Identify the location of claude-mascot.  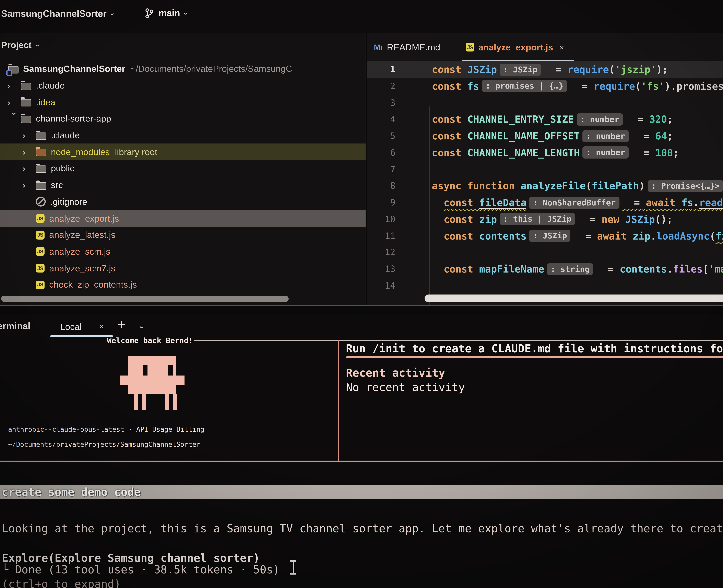
(152, 383).